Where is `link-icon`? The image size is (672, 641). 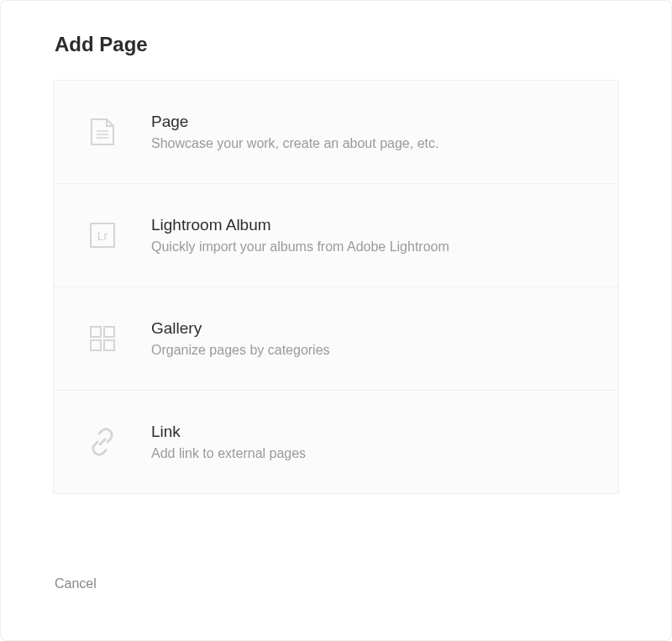 link-icon is located at coordinates (102, 442).